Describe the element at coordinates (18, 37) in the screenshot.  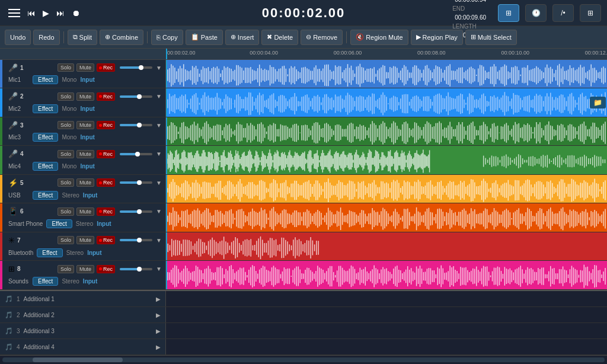
I see `undo-button: Undo` at that location.